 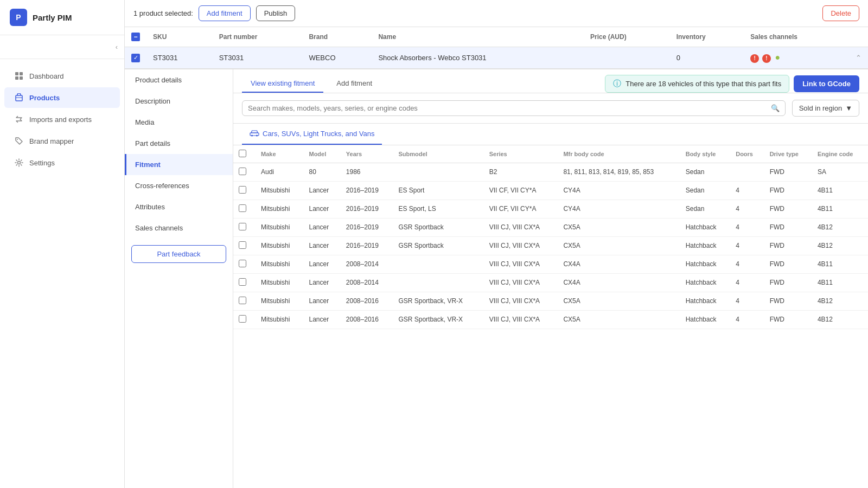 What do you see at coordinates (858, 57) in the screenshot?
I see `chevron-up-icon: ⌃` at bounding box center [858, 57].